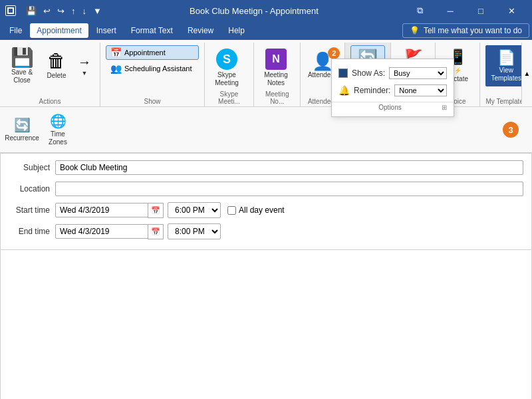 The height and width of the screenshot is (399, 532). I want to click on end-time-select: 8:00 PM, so click(194, 231).